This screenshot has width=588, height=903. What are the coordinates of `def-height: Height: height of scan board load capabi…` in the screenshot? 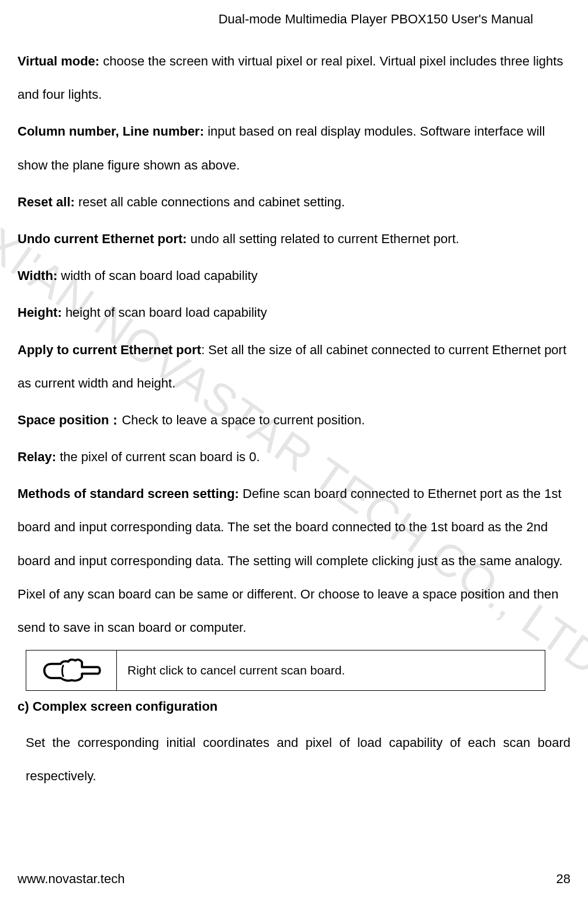 It's located at (294, 312).